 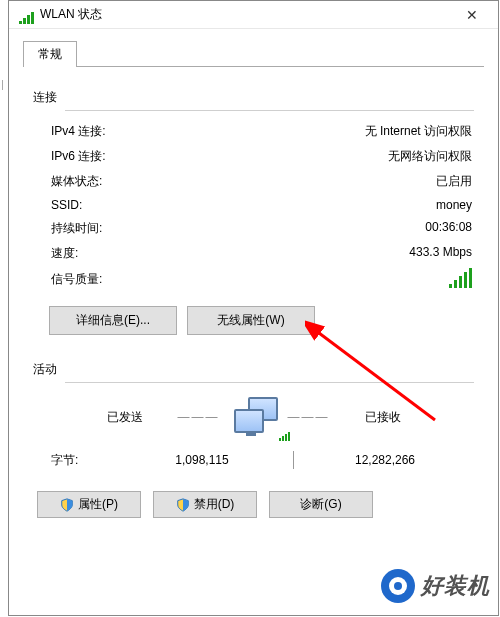 I want to click on sent-label: 已发送, so click(x=125, y=418).